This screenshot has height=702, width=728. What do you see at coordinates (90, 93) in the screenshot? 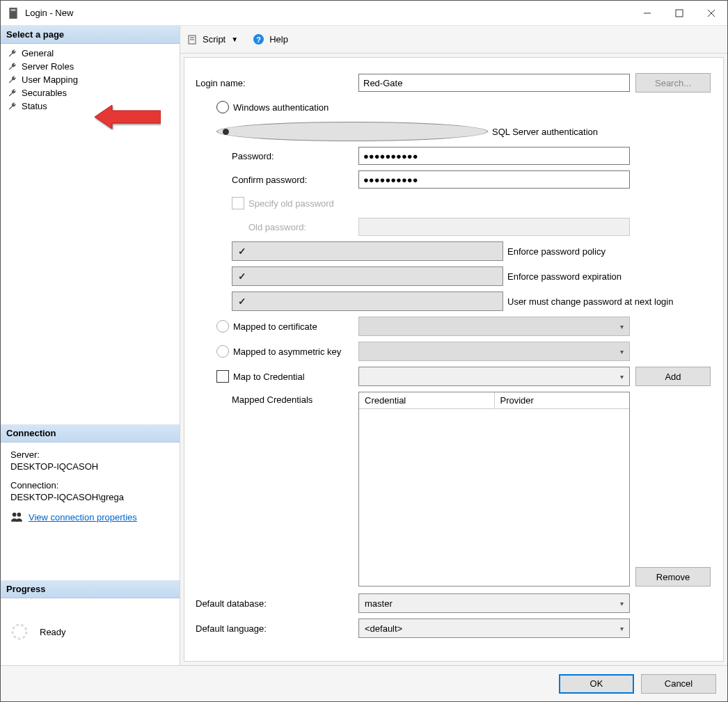
I see `sidebar-item-securables: Securables` at bounding box center [90, 93].